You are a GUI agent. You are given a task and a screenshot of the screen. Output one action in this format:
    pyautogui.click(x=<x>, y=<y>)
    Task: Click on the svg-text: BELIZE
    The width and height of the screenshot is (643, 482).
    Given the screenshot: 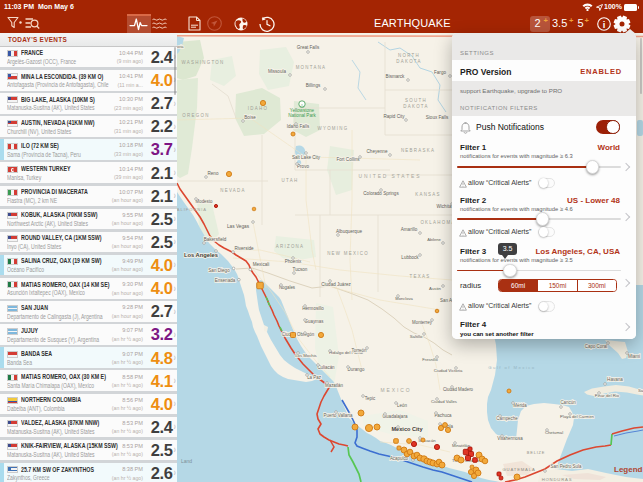 What is the action you would take?
    pyautogui.click(x=536, y=452)
    